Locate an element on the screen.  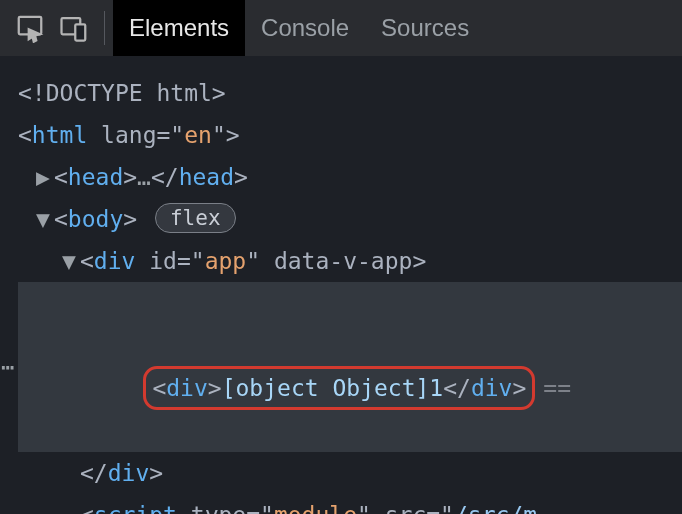
tab-elements: Elements is located at coordinates (179, 28).